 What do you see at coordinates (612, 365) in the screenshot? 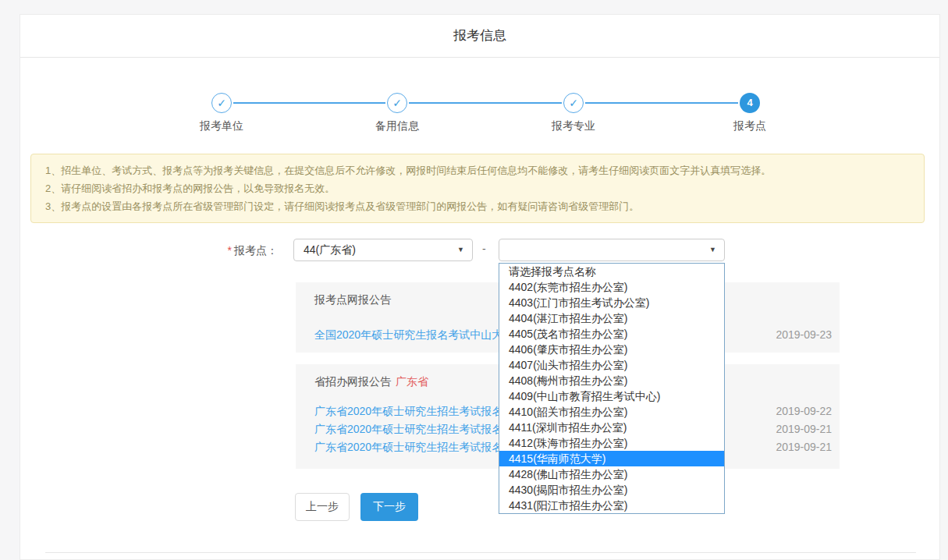
I see `dropdown-option: 4407(汕头市招生办公室)` at bounding box center [612, 365].